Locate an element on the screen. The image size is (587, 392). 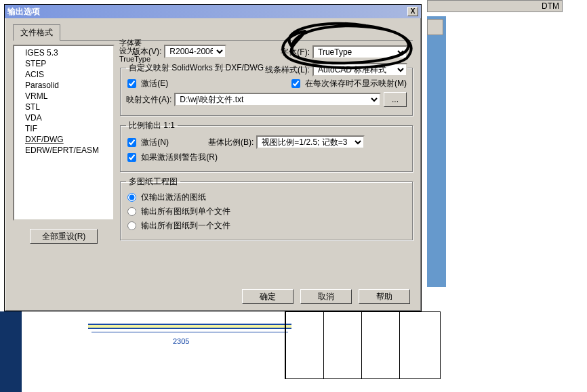
multi-opt1-input is located at coordinates (131, 198).